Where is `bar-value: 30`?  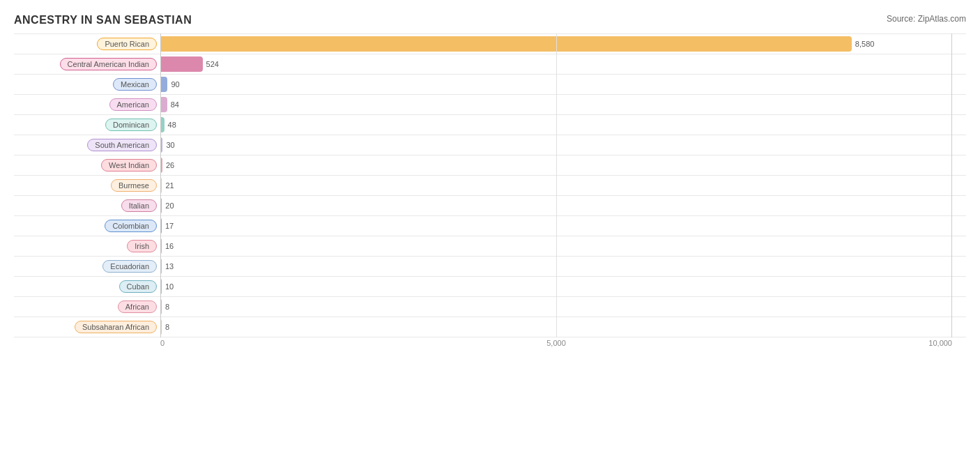 bar-value: 30 is located at coordinates (170, 145).